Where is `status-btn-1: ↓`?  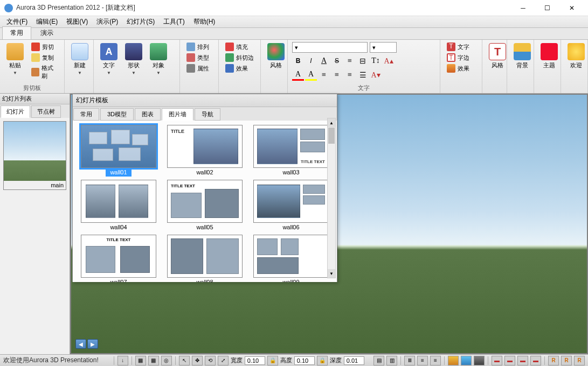
status-btn-1: ↓ is located at coordinates (123, 361).